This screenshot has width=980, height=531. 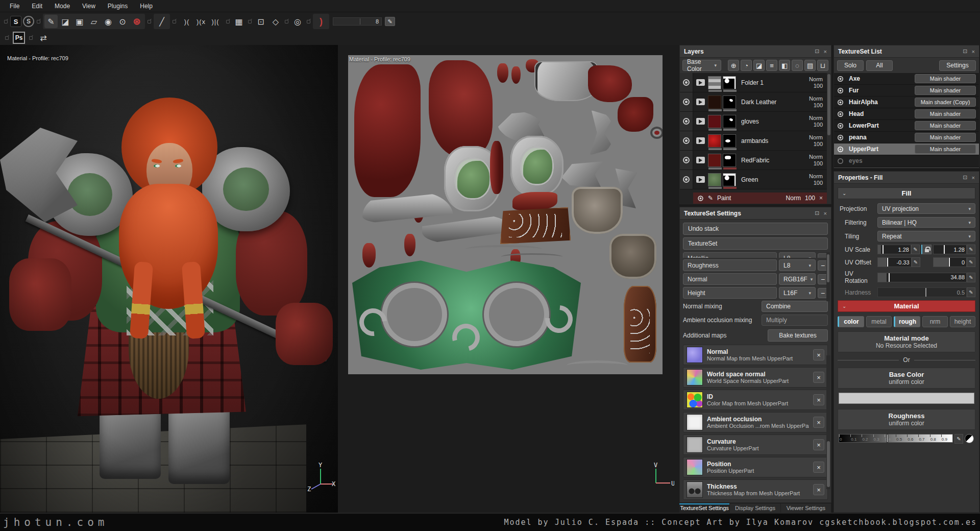 What do you see at coordinates (80, 21) in the screenshot?
I see `projection-icon: ▣` at bounding box center [80, 21].